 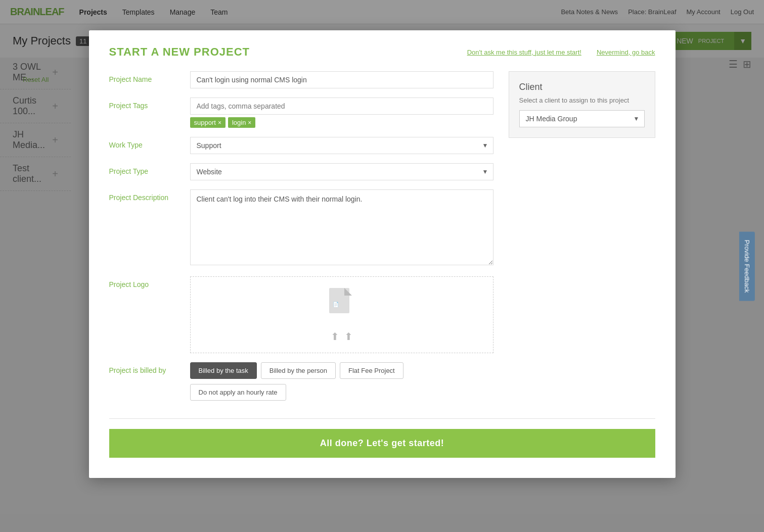 What do you see at coordinates (582, 87) in the screenshot?
I see `client-title: Client` at bounding box center [582, 87].